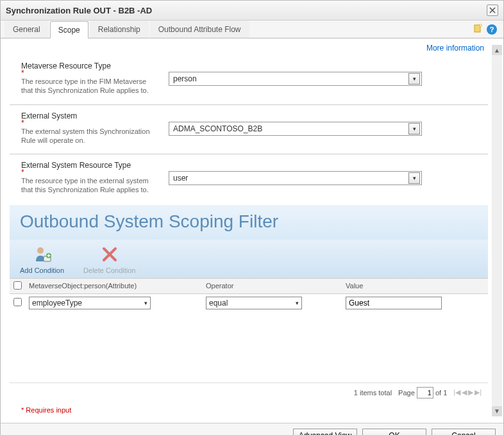 The width and height of the screenshot is (504, 435). Describe the element at coordinates (79, 10) in the screenshot. I see `window-title: Synchronization Rule OUT - B2B -AD` at that location.